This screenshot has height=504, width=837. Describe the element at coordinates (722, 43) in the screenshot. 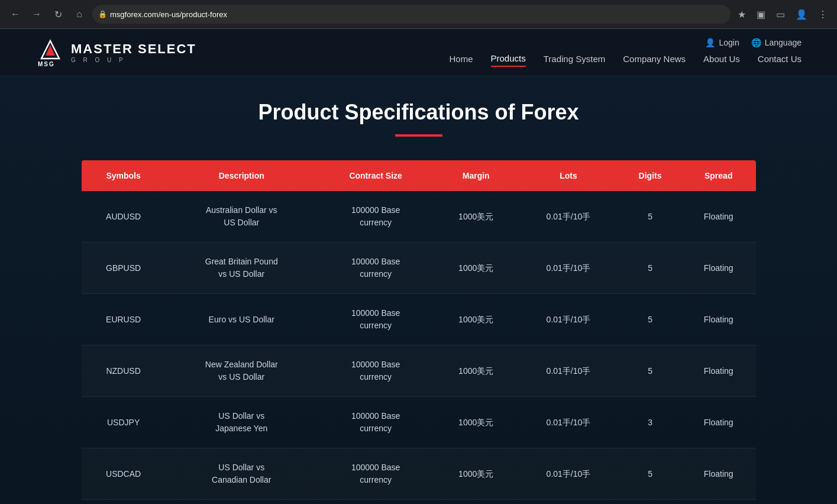

I see `login-link: 👤 Login` at that location.